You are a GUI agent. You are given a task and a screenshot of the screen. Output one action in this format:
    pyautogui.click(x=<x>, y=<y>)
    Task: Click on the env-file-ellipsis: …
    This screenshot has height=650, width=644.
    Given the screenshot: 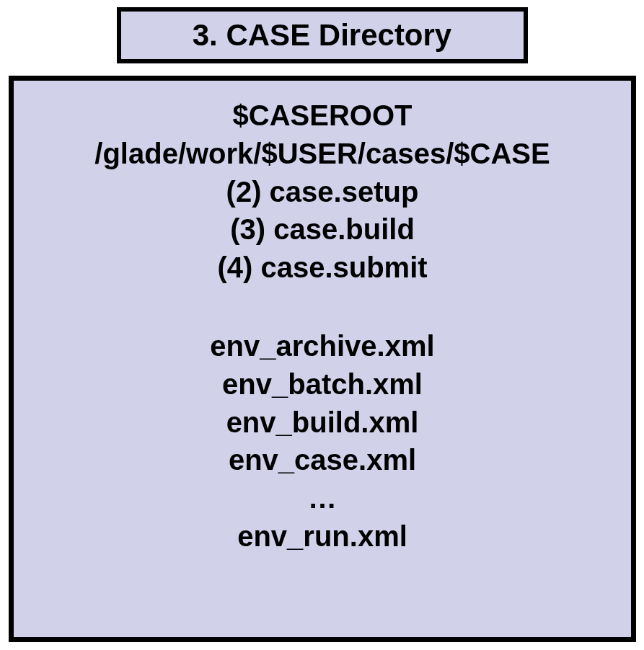 What is the action you would take?
    pyautogui.click(x=322, y=499)
    